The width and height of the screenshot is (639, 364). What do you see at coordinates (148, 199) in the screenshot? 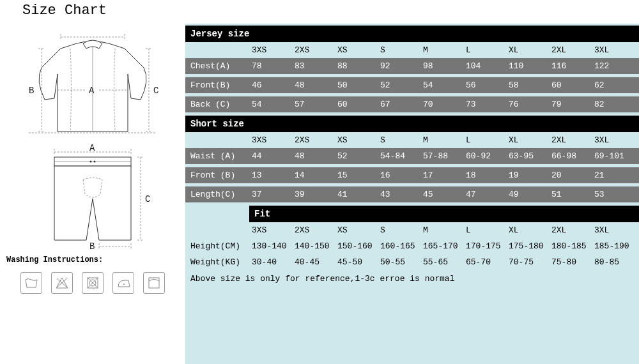
I see `short-dim-c: C` at bounding box center [148, 199].